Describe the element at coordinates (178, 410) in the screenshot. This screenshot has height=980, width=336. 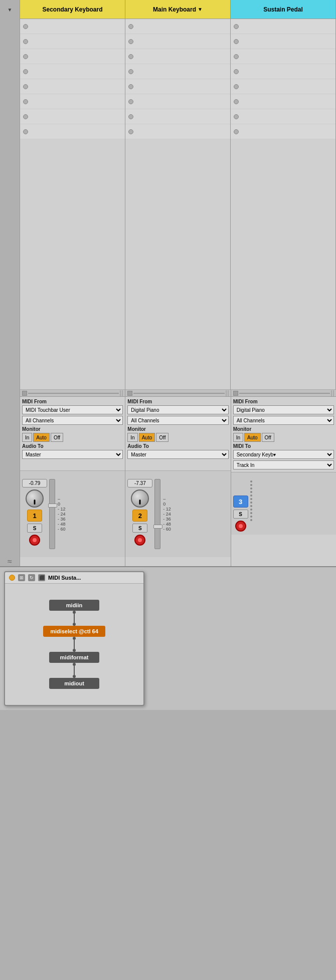
I see `midi-from-device-main: Digital Piano` at that location.